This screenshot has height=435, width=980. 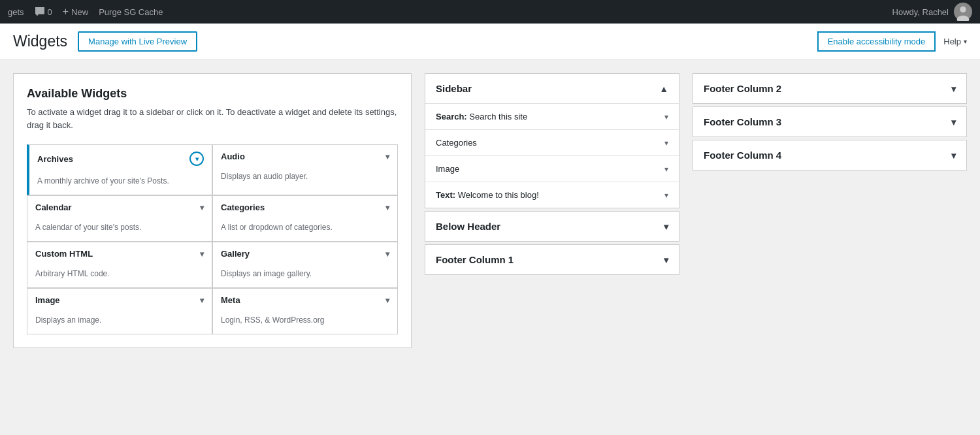 I want to click on footer-col2-header: Footer Column 2 ▾, so click(x=830, y=89).